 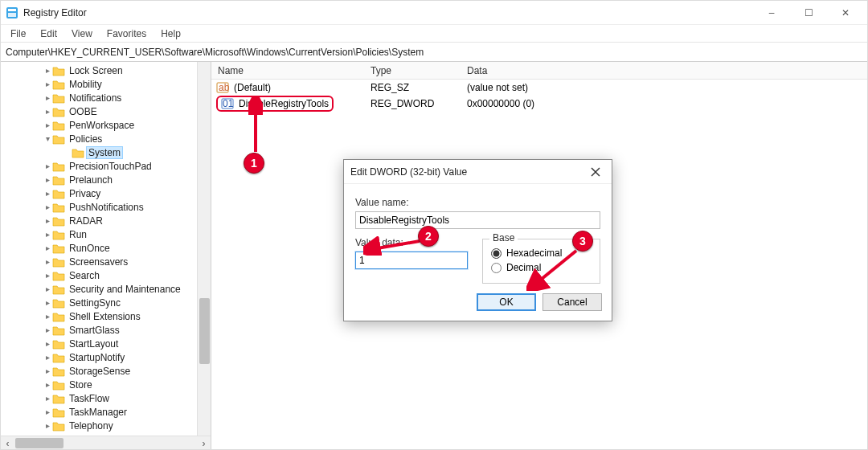 What do you see at coordinates (109, 262) in the screenshot?
I see `tree-item-screensavers: ▸Screensavers` at bounding box center [109, 262].